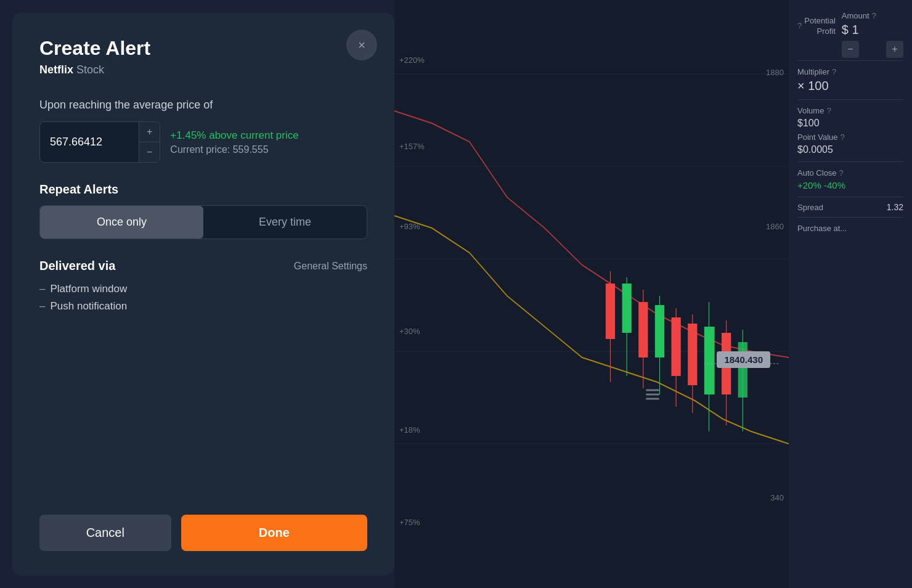  What do you see at coordinates (203, 142) in the screenshot?
I see `price-input-row: + − +1.45% above current price Current p…` at bounding box center [203, 142].